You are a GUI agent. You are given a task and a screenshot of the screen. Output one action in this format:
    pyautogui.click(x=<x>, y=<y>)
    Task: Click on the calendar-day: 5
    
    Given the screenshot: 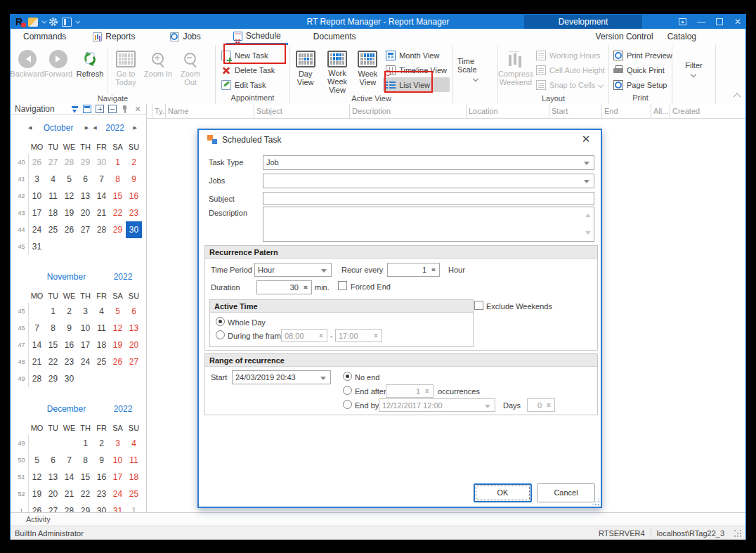 What is the action you would take?
    pyautogui.click(x=69, y=179)
    